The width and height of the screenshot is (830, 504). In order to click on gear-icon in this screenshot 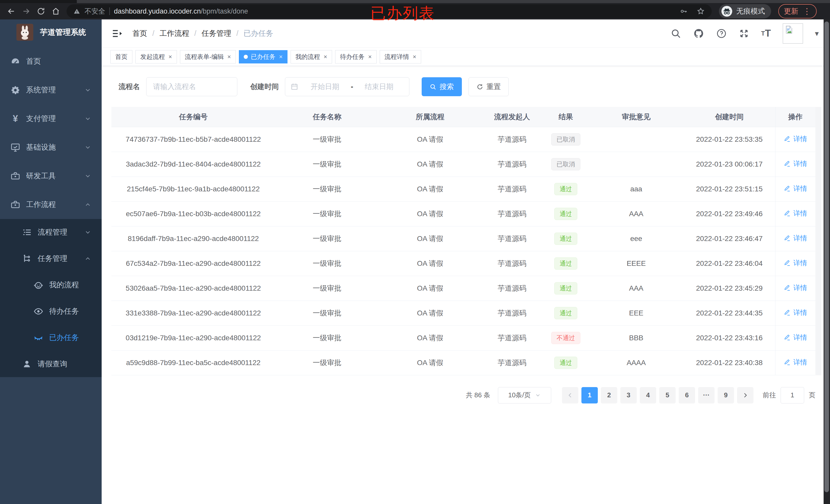, I will do `click(15, 90)`.